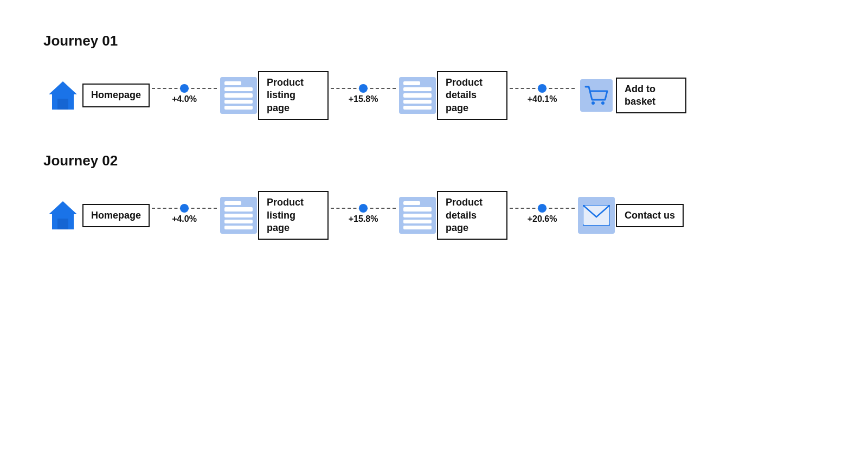 This screenshot has width=868, height=474. Describe the element at coordinates (542, 95) in the screenshot. I see `c1-3: +40.1%` at that location.